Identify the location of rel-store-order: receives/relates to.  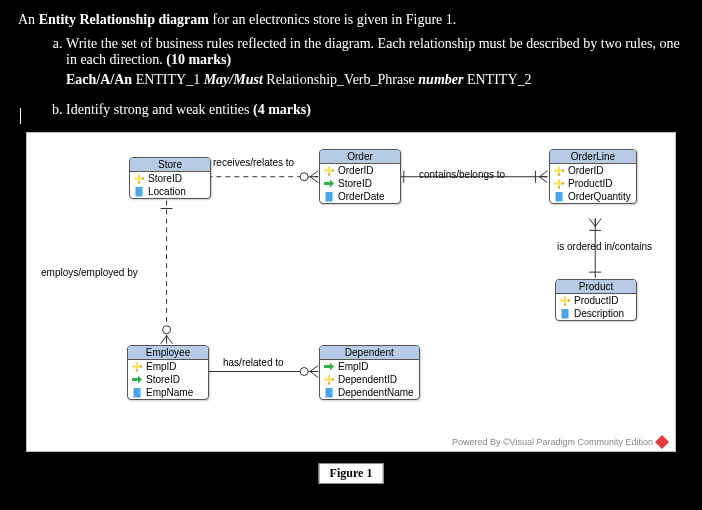
(254, 162).